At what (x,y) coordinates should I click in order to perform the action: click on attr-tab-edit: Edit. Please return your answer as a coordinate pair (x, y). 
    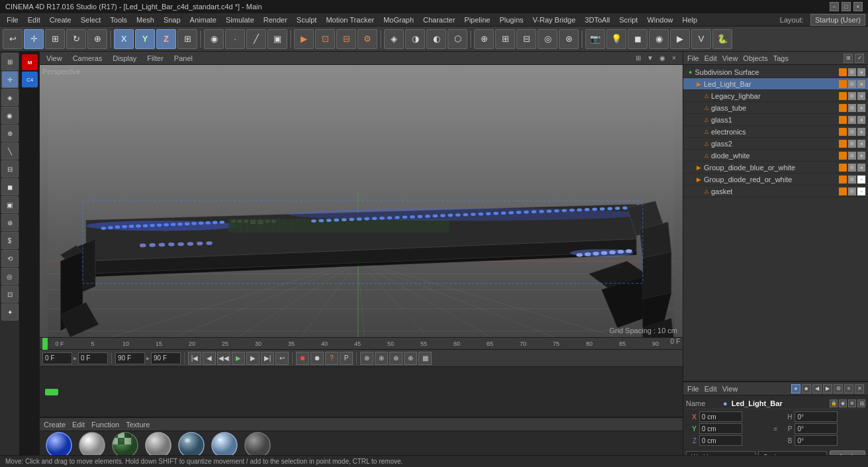
    Looking at the image, I should click on (711, 389).